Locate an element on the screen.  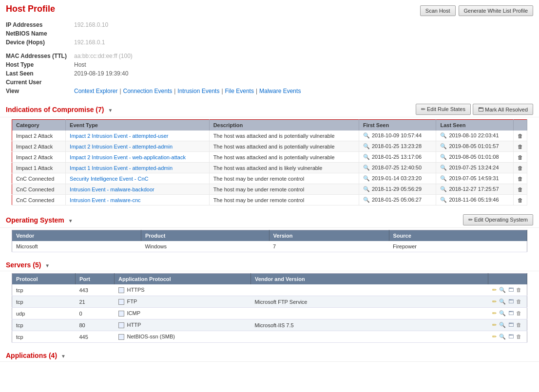
ioc-first-seen: 🔍2018-07-25 12:40:50 is located at coordinates (398, 168).